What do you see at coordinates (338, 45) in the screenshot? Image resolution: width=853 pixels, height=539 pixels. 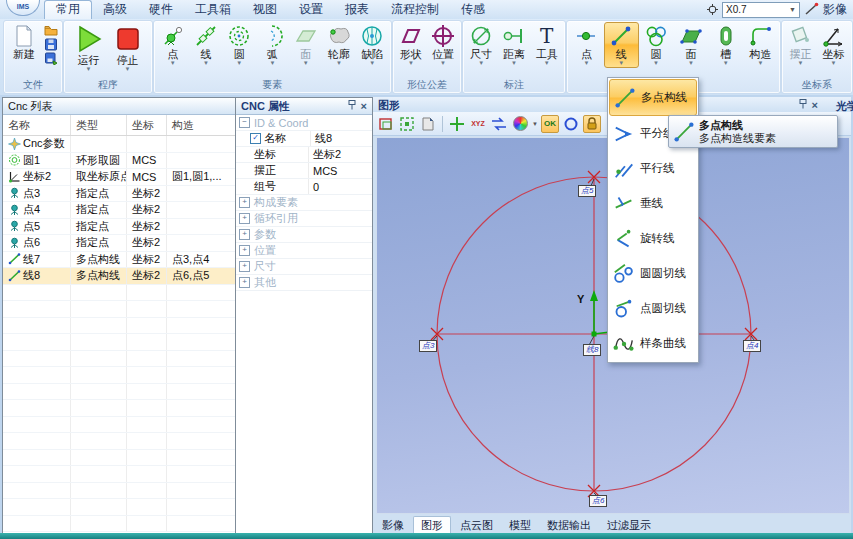 I see `feature-contour-button: 轮廓▼` at bounding box center [338, 45].